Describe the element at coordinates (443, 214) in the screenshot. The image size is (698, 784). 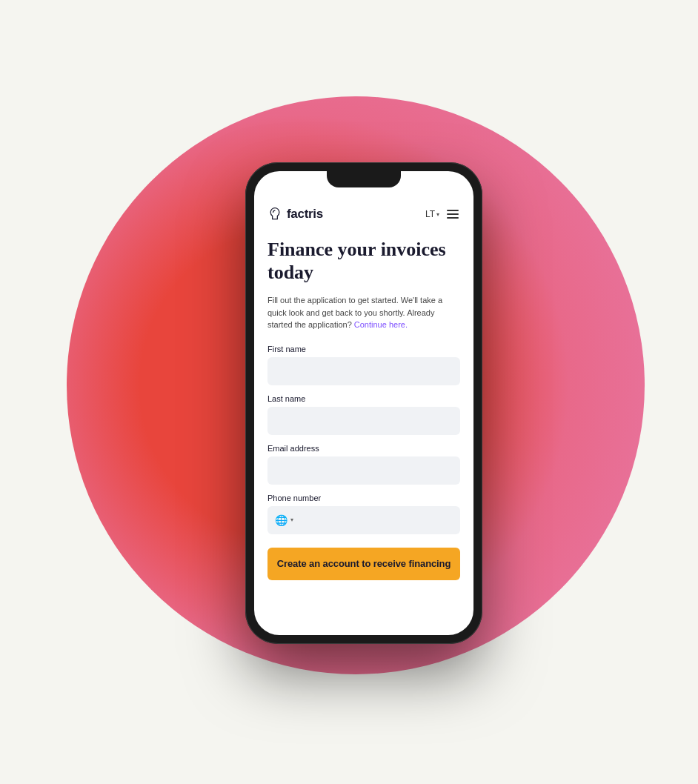
I see `nav-right: LT ▾` at that location.